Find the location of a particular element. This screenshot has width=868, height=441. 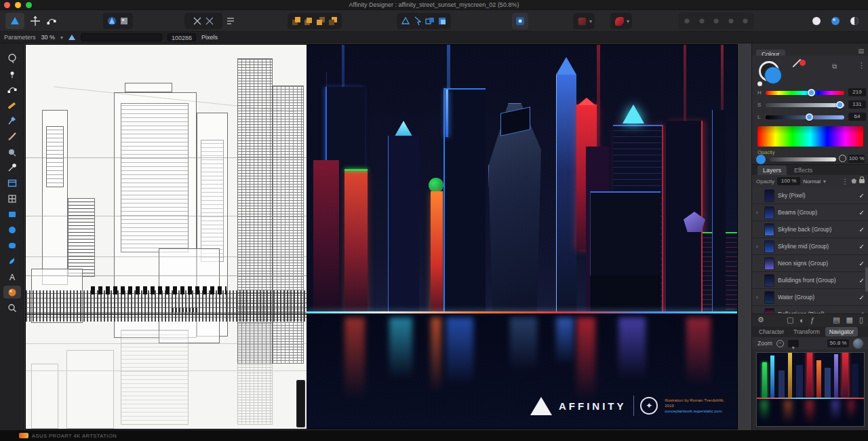

cut-b-icon is located at coordinates (210, 21).